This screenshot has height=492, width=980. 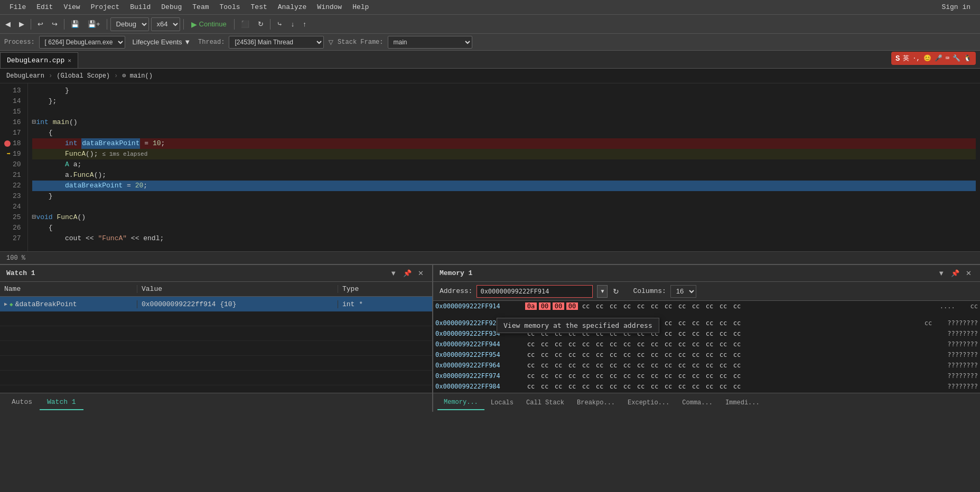 What do you see at coordinates (216, 304) in the screenshot?
I see `watch-row-0: ▶ ◆ &dataBreakPoint 0x00000099222ff914 {…` at bounding box center [216, 304].